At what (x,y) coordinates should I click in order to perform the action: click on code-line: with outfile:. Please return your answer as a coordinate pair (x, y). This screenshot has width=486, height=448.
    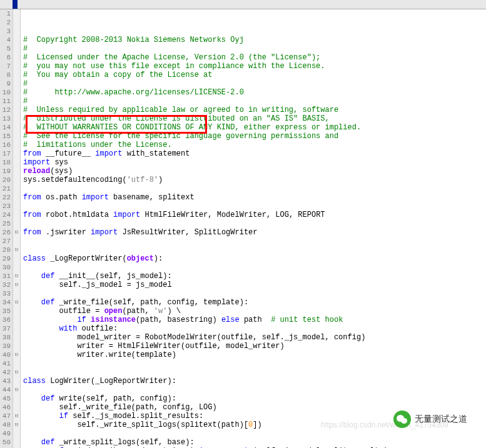
    Looking at the image, I should click on (255, 329).